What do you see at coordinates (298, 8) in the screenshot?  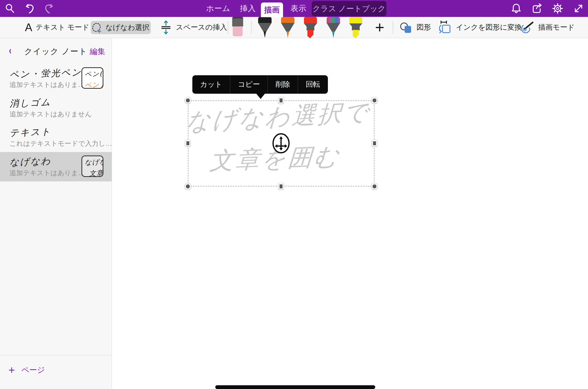 I see `tab-view: 表示` at bounding box center [298, 8].